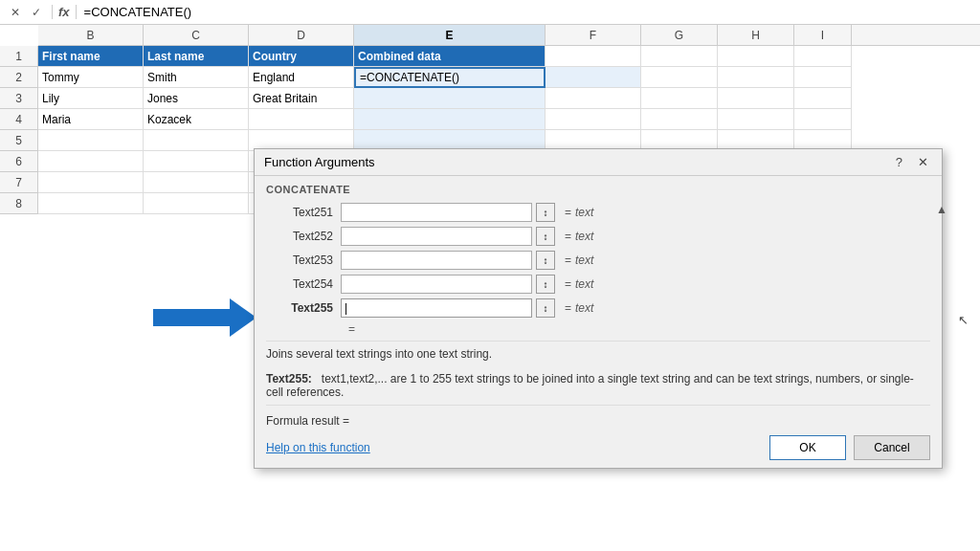 This screenshot has width=980, height=551. What do you see at coordinates (15, 12) in the screenshot?
I see `cancel-icon: ✕` at bounding box center [15, 12].